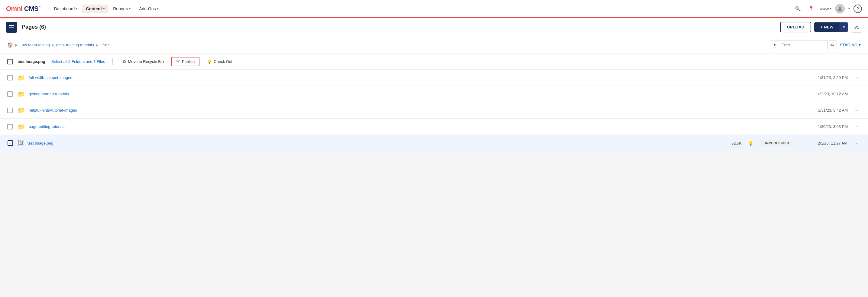 This screenshot has height=297, width=868. I want to click on nav-items: Dashboard ▾ Content ▾ Reports ▾ Add-Ons …, so click(422, 9).